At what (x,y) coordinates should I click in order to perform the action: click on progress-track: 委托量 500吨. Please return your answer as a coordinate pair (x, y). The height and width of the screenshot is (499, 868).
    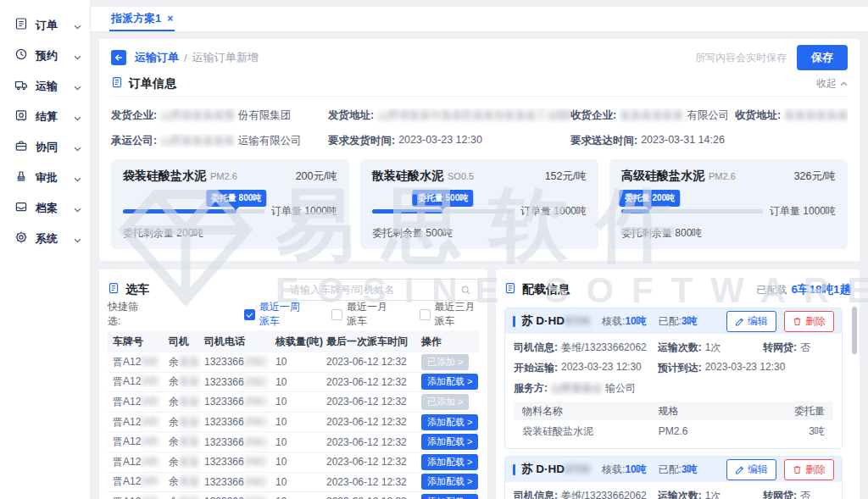
    Looking at the image, I should click on (442, 212).